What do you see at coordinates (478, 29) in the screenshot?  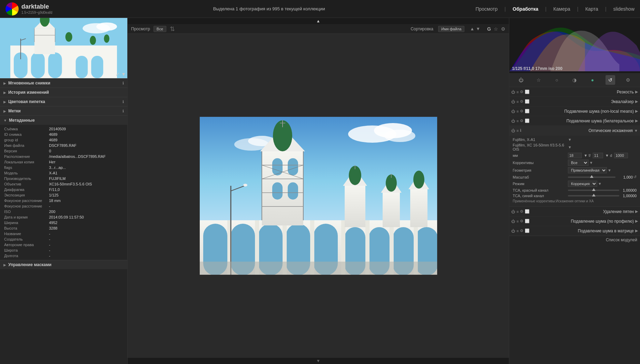 I see `sort-down-icon: ▼` at bounding box center [478, 29].